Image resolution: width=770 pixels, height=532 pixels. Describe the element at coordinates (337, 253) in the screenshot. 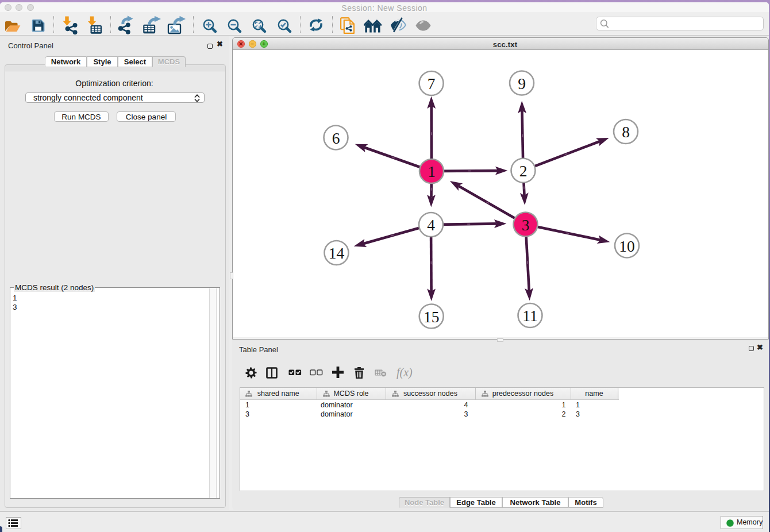

I see `svg-text: 14` at that location.